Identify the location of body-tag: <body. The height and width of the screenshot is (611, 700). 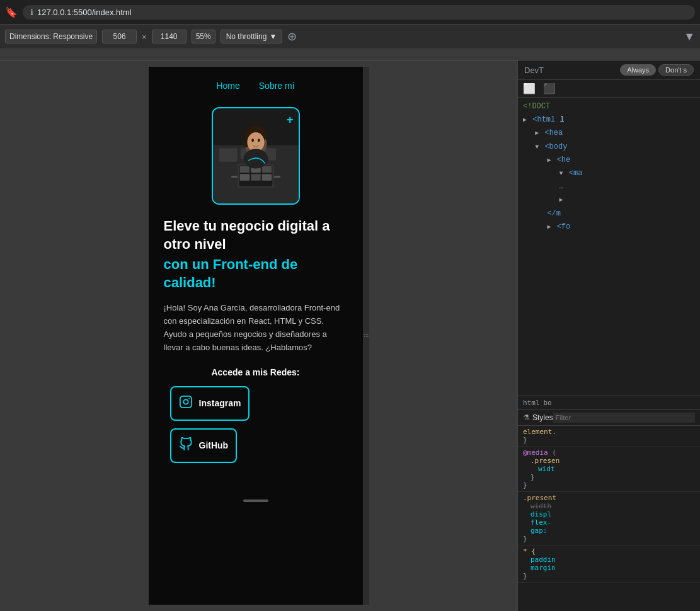
(556, 147).